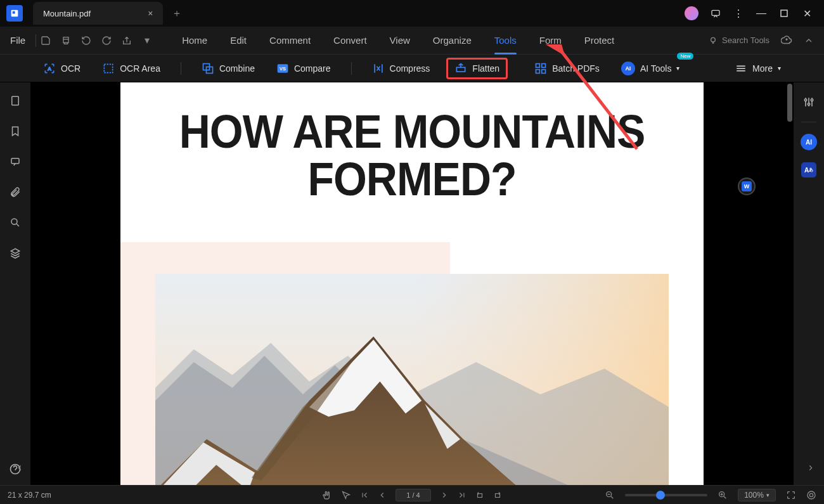 The width and height of the screenshot is (824, 504). I want to click on flatten-button: Flatten, so click(477, 68).